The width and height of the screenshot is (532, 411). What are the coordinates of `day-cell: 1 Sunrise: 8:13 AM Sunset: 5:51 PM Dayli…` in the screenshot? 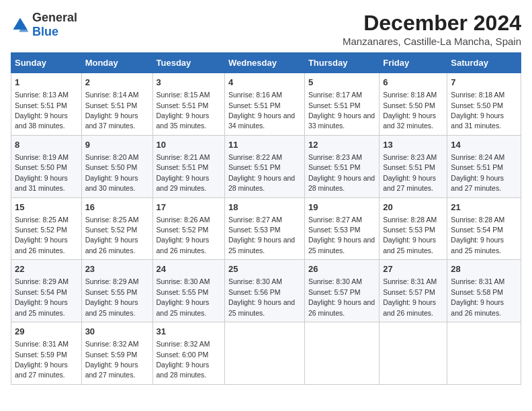 It's located at (47, 105).